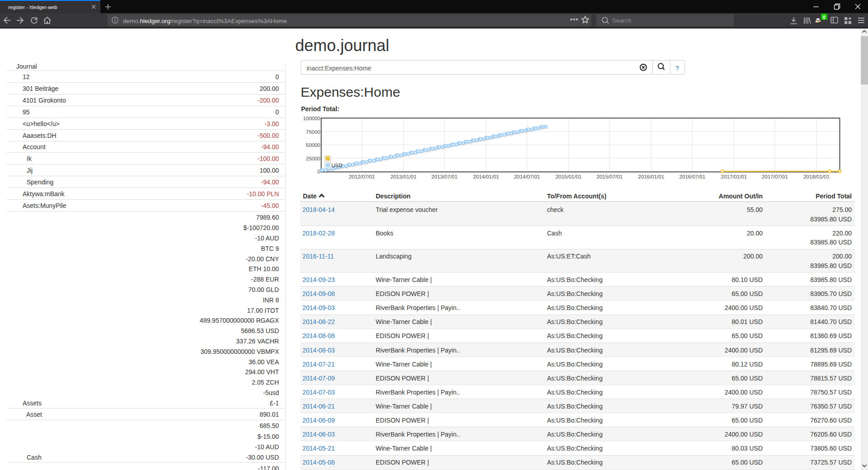 This screenshot has height=470, width=868. I want to click on svg-text: 2012/07/01, so click(362, 177).